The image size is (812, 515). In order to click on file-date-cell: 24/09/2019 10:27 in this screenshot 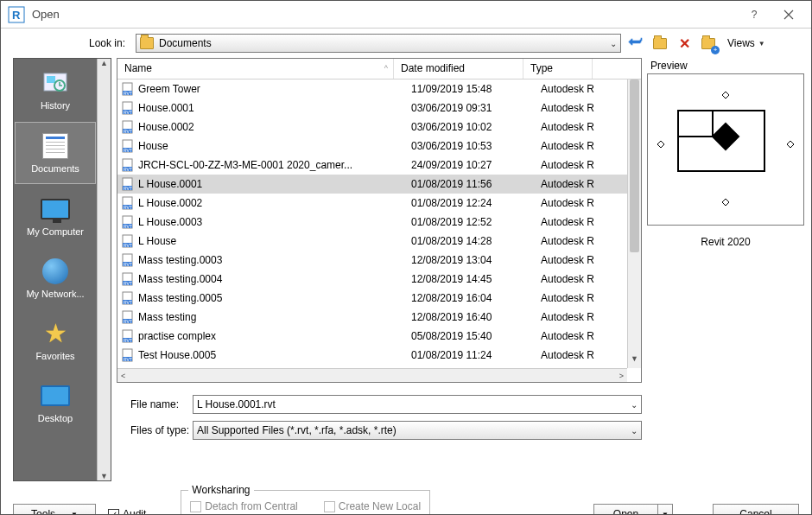, I will do `click(476, 165)`.